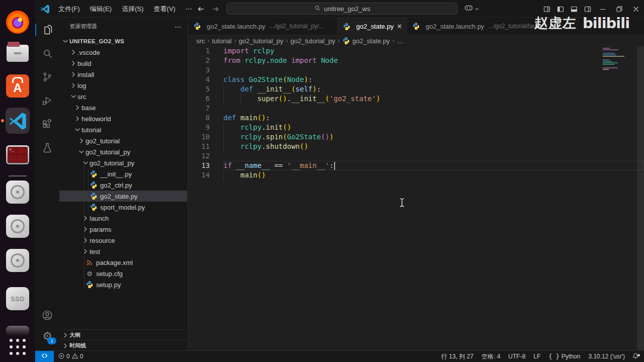  Describe the element at coordinates (123, 174) in the screenshot. I see `tree-item-__init__.py: __init__.py` at that location.